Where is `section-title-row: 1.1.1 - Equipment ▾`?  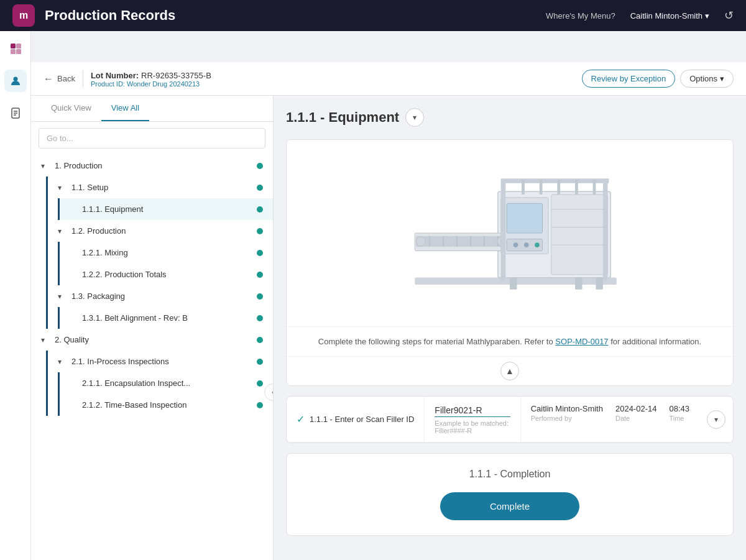 section-title-row: 1.1.1 - Equipment ▾ is located at coordinates (510, 117).